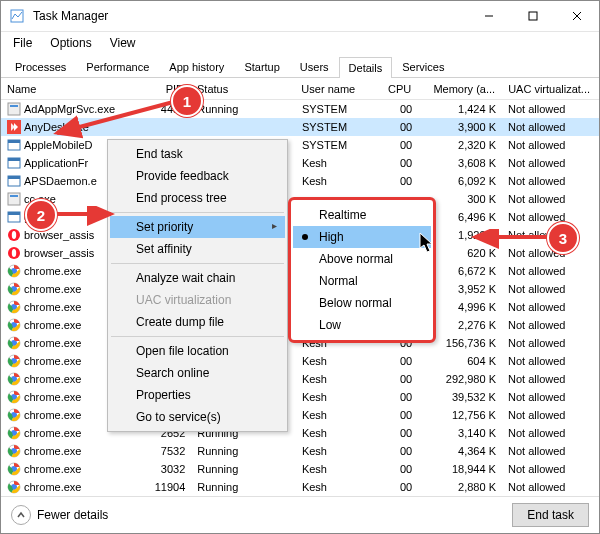  I want to click on priority-below-normal: Below normal, so click(362, 303).